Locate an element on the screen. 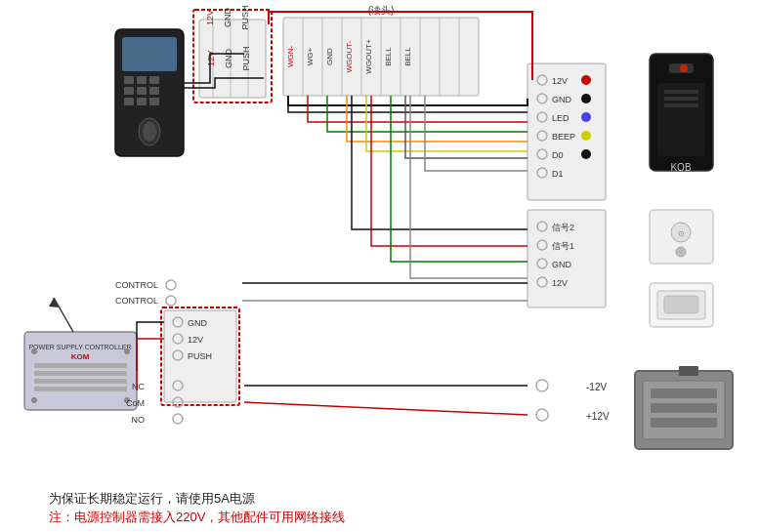  svg-text: NC is located at coordinates (139, 387).